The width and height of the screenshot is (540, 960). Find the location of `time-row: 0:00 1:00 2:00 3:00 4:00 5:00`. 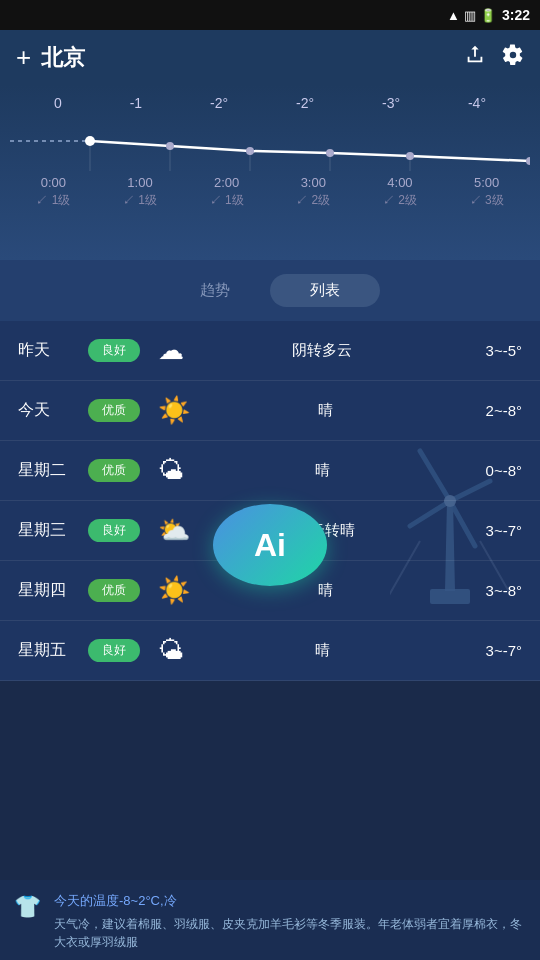

time-row: 0:00 1:00 2:00 3:00 4:00 5:00 is located at coordinates (270, 180).